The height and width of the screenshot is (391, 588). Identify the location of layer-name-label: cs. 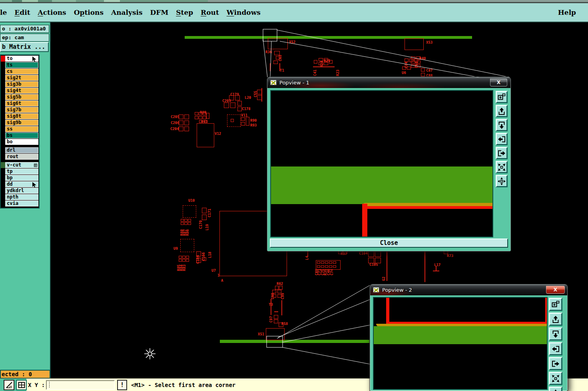
(22, 71).